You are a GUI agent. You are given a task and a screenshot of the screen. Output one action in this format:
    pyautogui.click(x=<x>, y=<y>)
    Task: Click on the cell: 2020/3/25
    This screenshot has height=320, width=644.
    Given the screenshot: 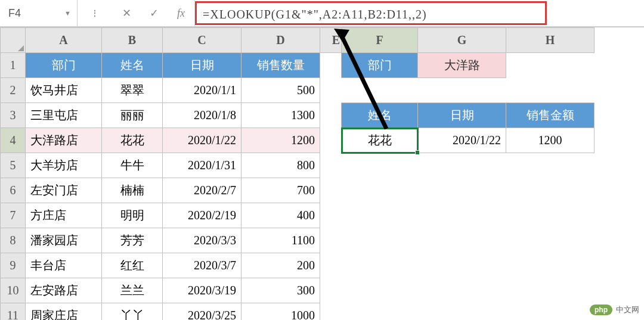 What is the action you would take?
    pyautogui.click(x=202, y=312)
    